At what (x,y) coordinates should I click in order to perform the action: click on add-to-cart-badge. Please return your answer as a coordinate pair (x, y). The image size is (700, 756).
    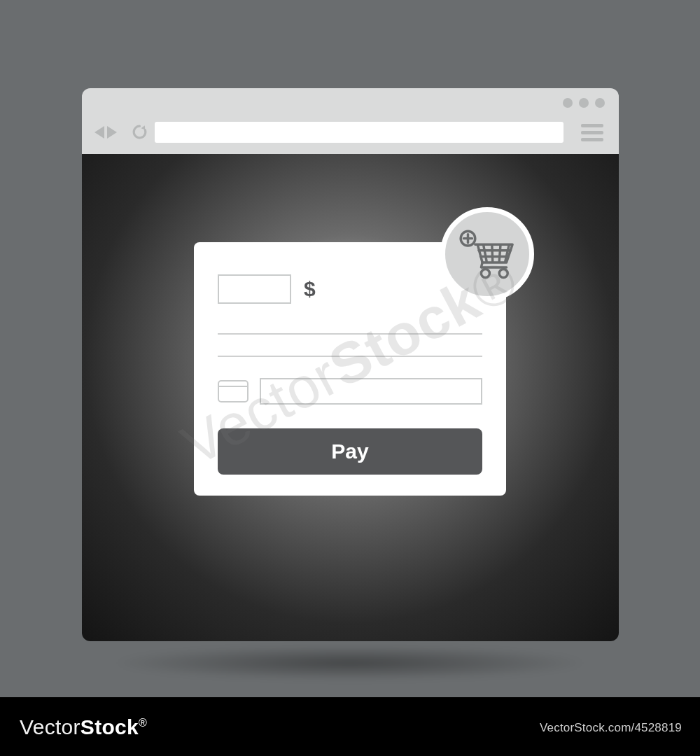
    Looking at the image, I should click on (487, 254).